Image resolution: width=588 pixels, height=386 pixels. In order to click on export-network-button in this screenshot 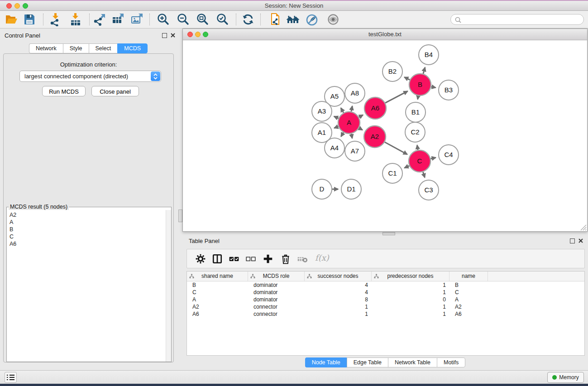, I will do `click(100, 19)`.